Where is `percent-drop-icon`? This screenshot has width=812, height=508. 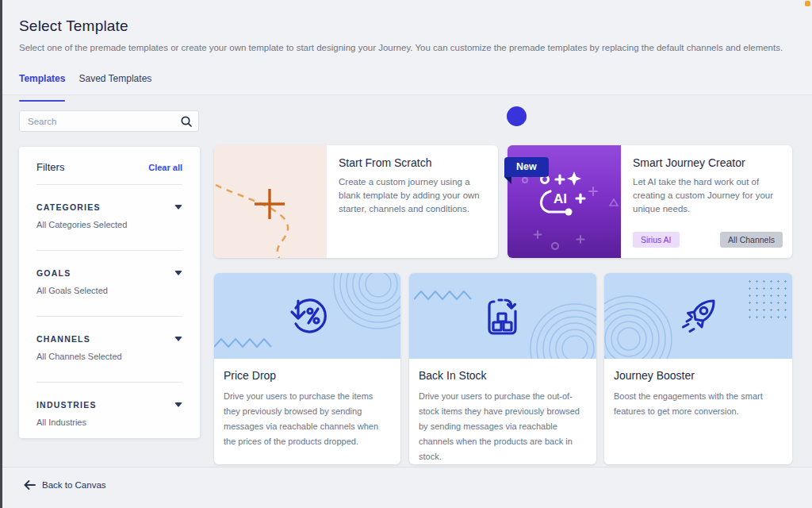
percent-drop-icon is located at coordinates (308, 316).